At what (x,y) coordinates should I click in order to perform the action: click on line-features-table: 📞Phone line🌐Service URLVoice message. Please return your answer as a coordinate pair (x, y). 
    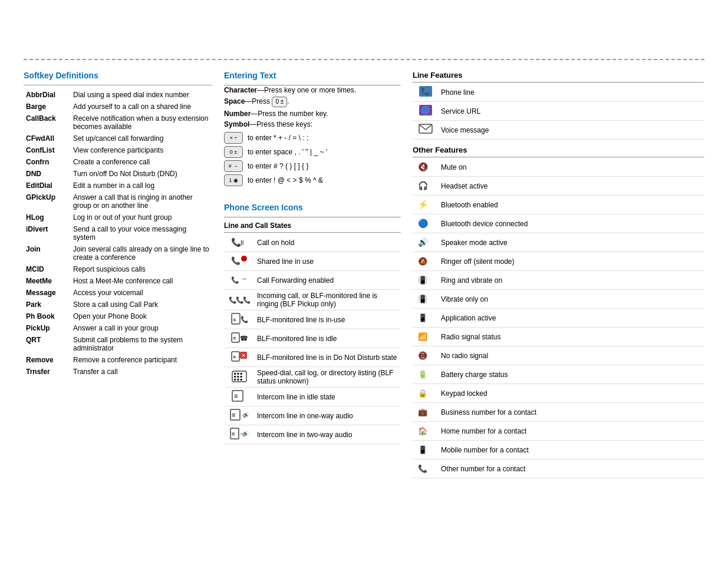
    Looking at the image, I should click on (559, 111).